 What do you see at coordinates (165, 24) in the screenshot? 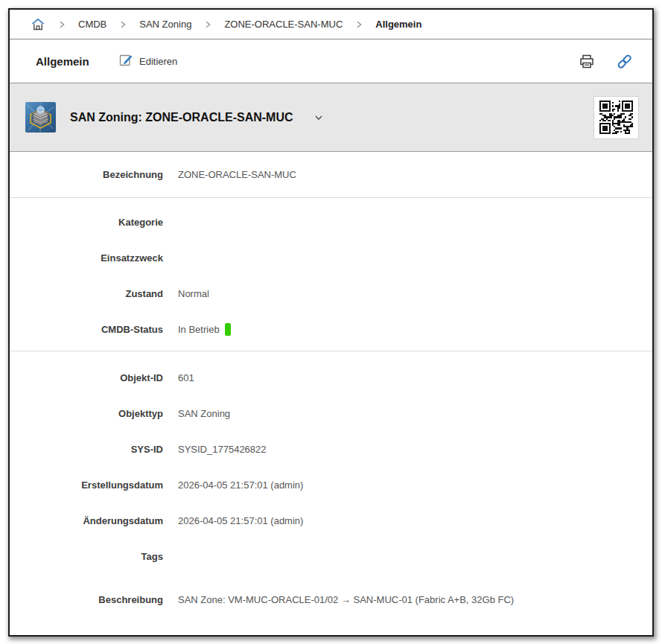
I see `breadcrumb-item-san-zoning: SAN Zoning` at bounding box center [165, 24].